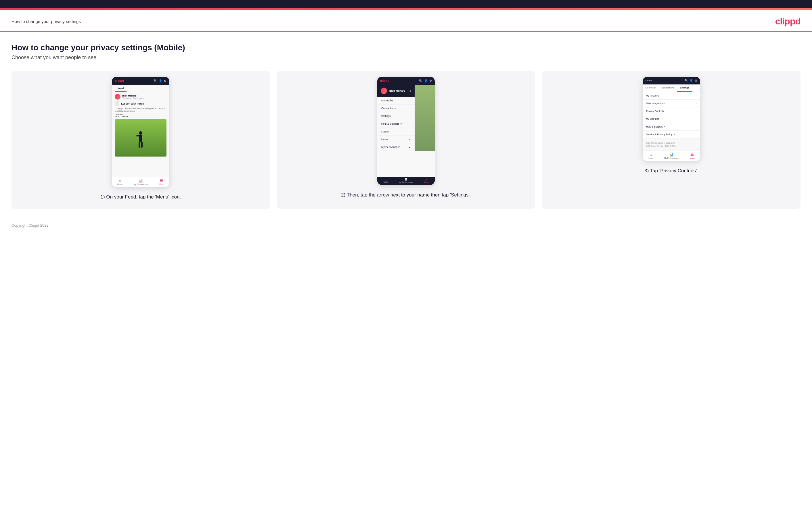 Image resolution: width=812 pixels, height=507 pixels. What do you see at coordinates (672, 156) in the screenshot?
I see `footer-performance-3: 📊 My Performance` at bounding box center [672, 156].